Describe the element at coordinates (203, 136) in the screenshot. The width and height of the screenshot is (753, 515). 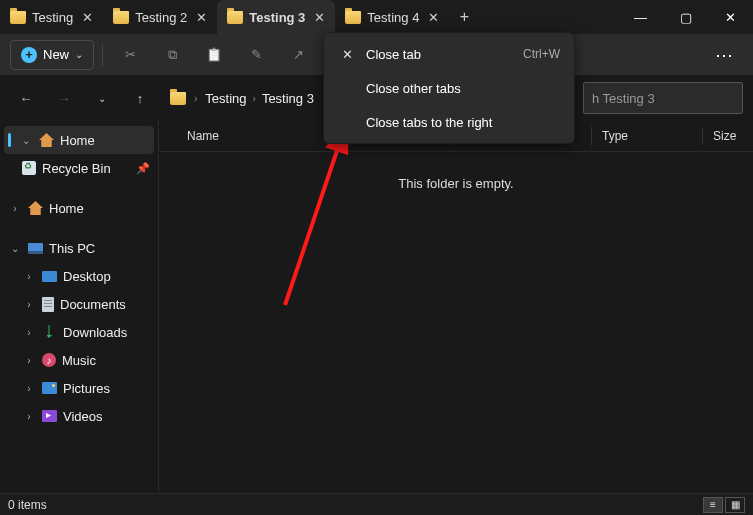
I see `column-label: Name` at that location.